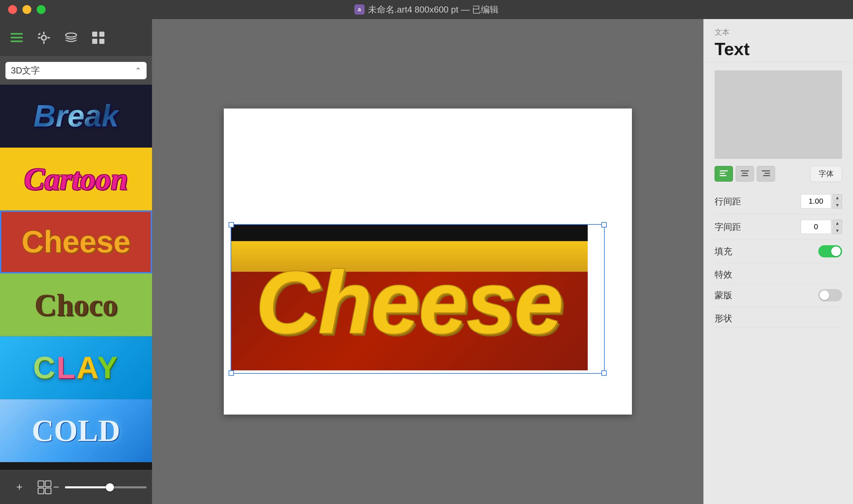  What do you see at coordinates (837, 198) in the screenshot?
I see `line-spacing-up: ▲` at bounding box center [837, 198].